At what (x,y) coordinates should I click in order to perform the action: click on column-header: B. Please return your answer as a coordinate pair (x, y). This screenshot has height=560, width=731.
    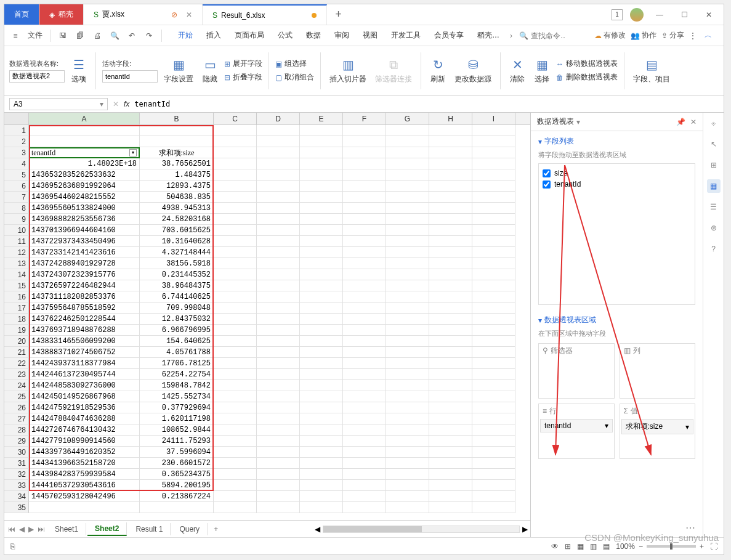
    Looking at the image, I should click on (177, 118).